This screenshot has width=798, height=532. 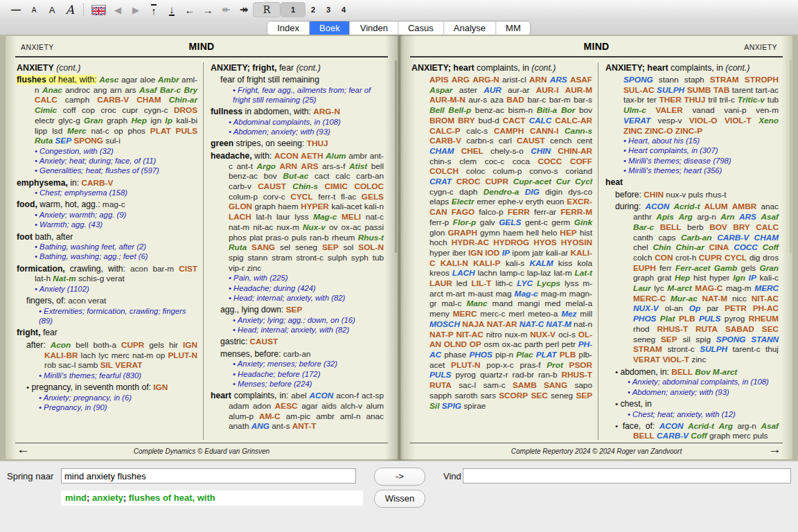 What do you see at coordinates (116, 170) in the screenshot?
I see `cross-reference-link: • Generalities; heat; flushes of (597)` at bounding box center [116, 170].